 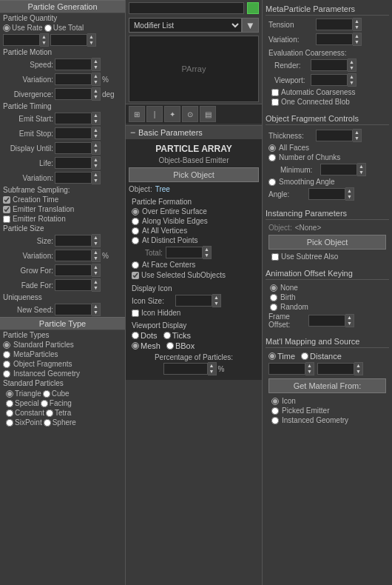 I want to click on toolbar-btn-1: ⊞, so click(x=137, y=114).